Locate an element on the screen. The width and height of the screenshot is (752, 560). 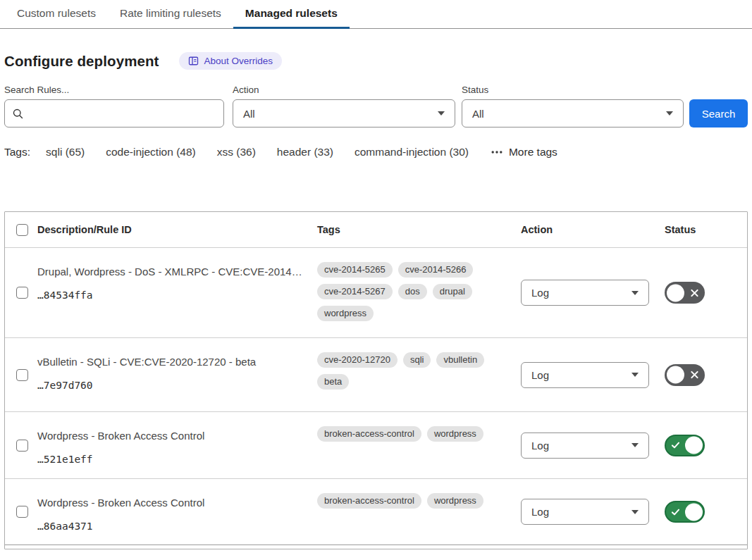
search-field-label: Search Rules... is located at coordinates (114, 90).